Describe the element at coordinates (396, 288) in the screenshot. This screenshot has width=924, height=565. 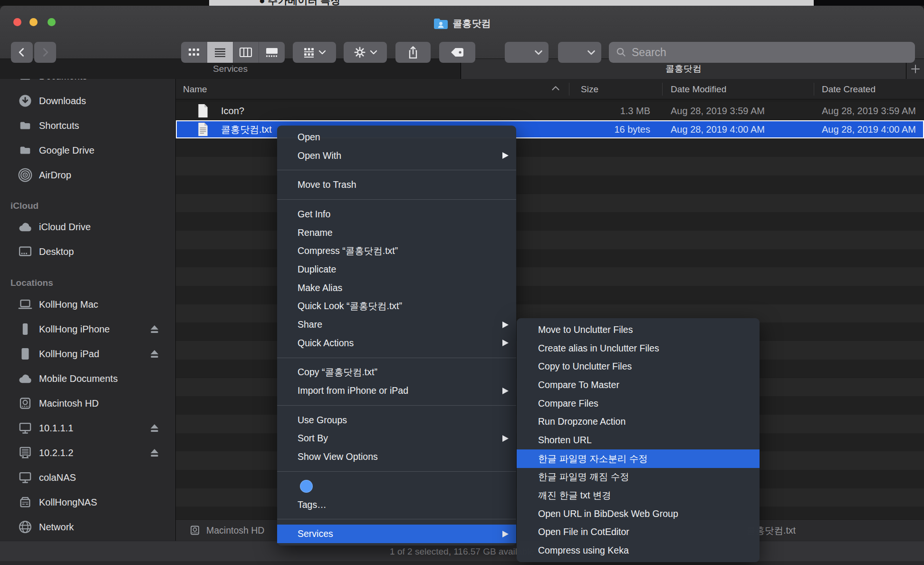
I see `menu-item-make-alias: Make Alias` at that location.